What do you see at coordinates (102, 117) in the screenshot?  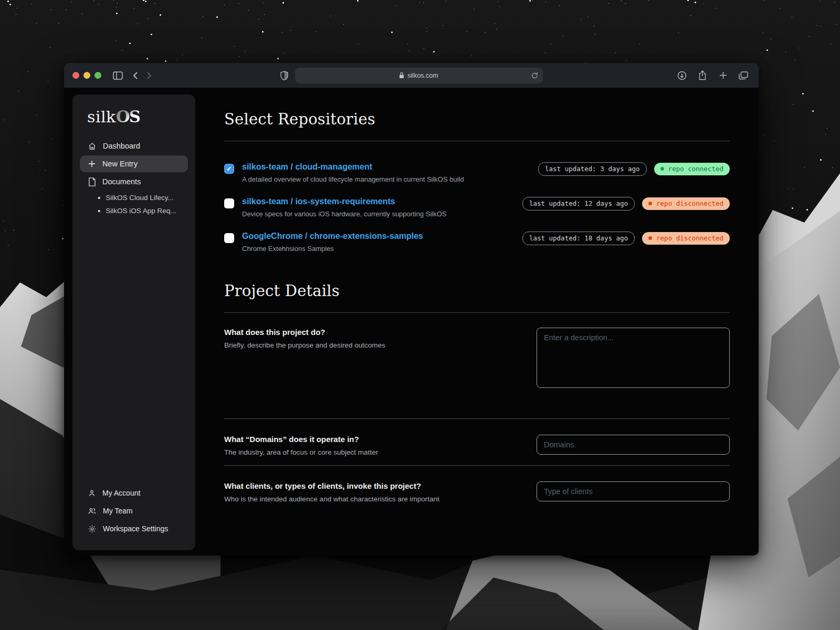 I see `logo-text: silk` at bounding box center [102, 117].